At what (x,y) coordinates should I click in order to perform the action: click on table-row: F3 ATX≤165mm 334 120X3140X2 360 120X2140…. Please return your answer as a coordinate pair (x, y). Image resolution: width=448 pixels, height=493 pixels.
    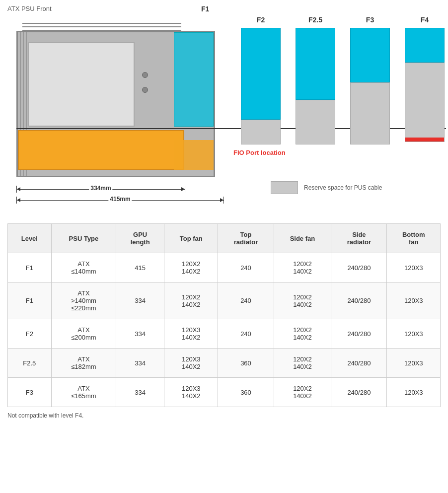
    Looking at the image, I should click on (224, 392).